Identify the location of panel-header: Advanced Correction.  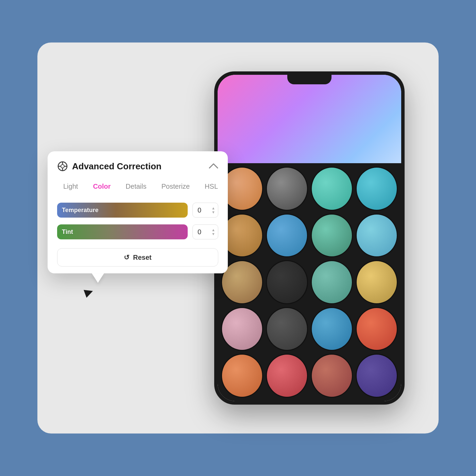
(138, 166).